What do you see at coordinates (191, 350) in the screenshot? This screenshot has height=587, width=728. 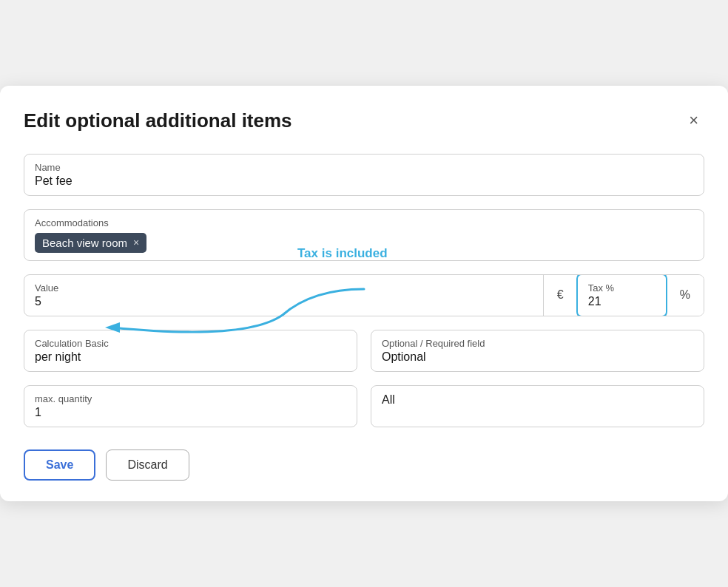 I see `calculation-basic-field: Calculation Basic per night` at bounding box center [191, 350].